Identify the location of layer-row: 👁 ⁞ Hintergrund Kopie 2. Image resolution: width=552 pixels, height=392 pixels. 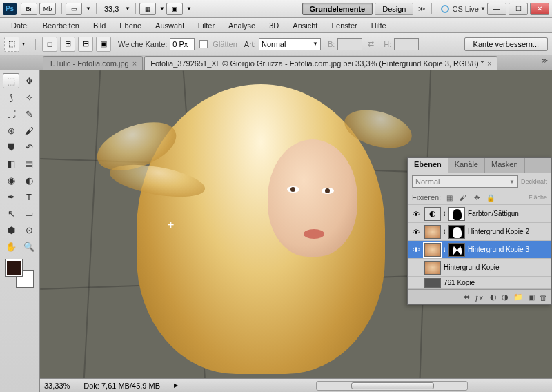
(480, 232).